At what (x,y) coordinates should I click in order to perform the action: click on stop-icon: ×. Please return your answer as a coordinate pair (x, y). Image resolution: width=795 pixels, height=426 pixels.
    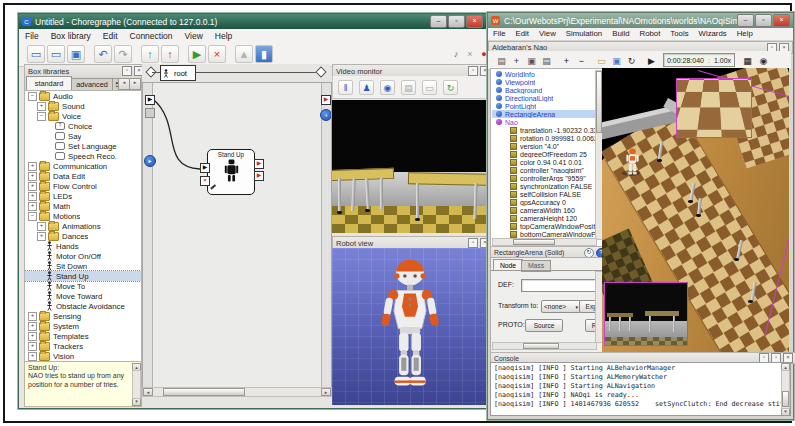
    Looking at the image, I should click on (217, 54).